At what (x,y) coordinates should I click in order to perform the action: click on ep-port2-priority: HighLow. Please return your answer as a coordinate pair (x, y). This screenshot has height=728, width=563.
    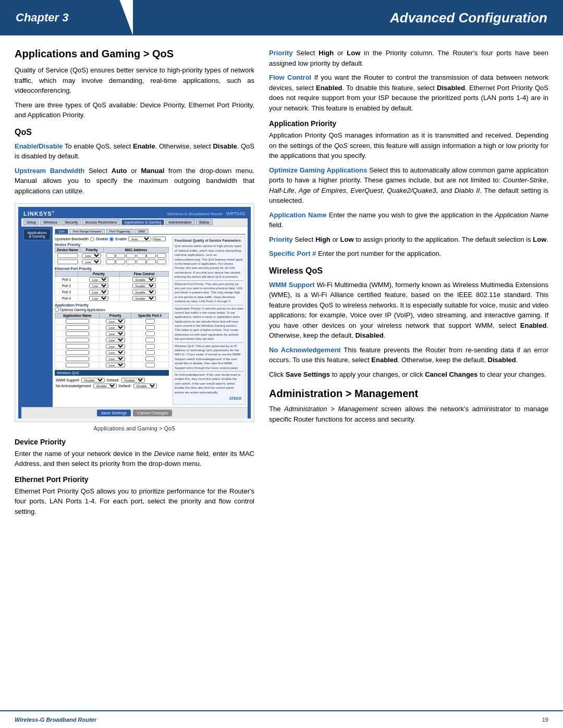
    Looking at the image, I should click on (99, 286).